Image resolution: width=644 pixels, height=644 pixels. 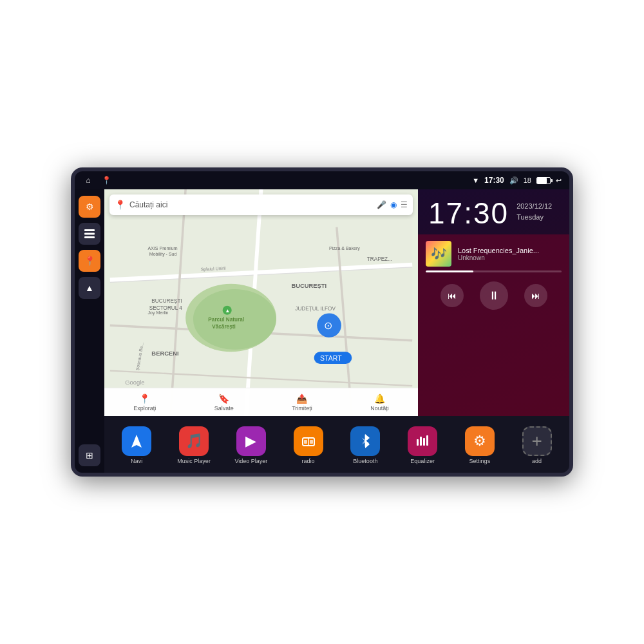 What do you see at coordinates (90, 288) in the screenshot?
I see `sidebar-nav-button: ▲` at bounding box center [90, 288].